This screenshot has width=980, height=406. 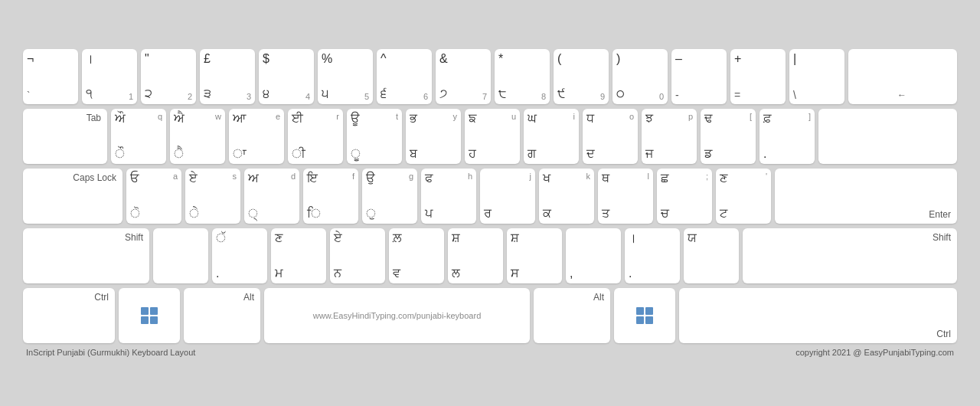 I want to click on footer: InScript Punjabi (Gurmukhi) Keyboard Lay…, so click(x=490, y=352).